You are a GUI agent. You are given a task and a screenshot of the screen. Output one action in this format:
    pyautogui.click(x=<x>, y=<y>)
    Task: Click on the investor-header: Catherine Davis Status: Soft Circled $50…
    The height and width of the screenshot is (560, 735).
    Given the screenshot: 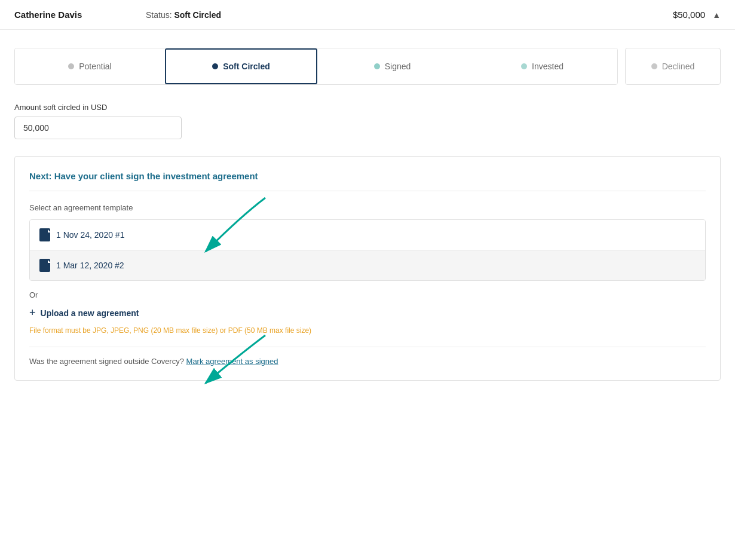 What is the action you would take?
    pyautogui.click(x=368, y=15)
    